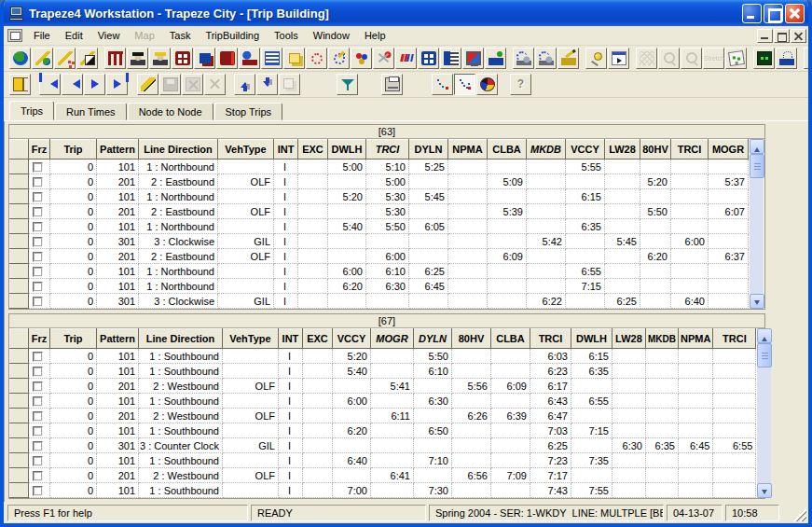 The width and height of the screenshot is (812, 527). I want to click on grid-cell: 7:09, so click(510, 476).